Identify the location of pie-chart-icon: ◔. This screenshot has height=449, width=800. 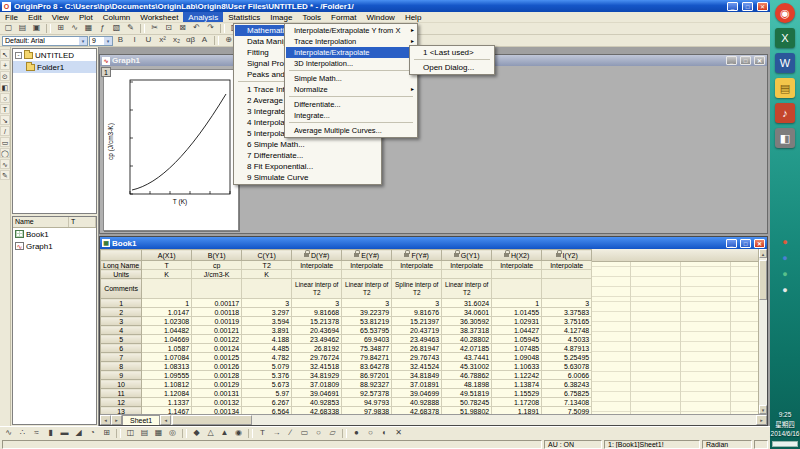
(92, 434).